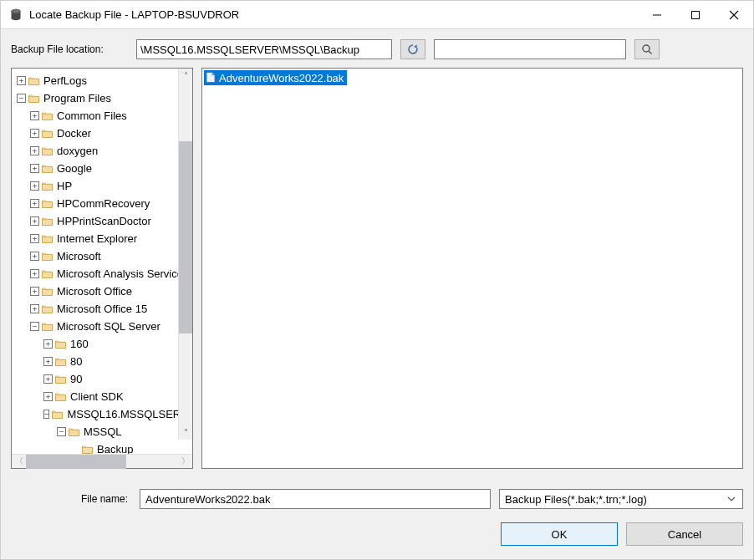 Image resolution: width=754 pixels, height=560 pixels. Describe the element at coordinates (76, 461) in the screenshot. I see `horizontal-scroll-thumb` at that location.